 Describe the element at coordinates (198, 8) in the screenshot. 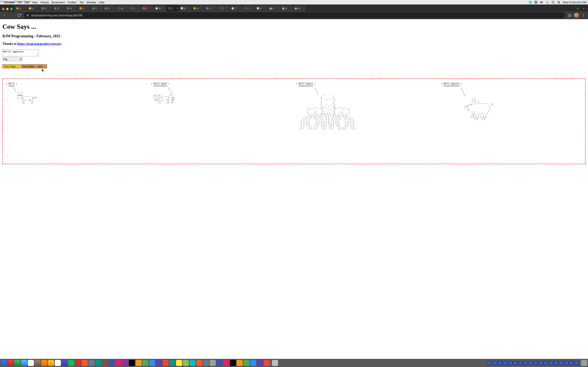

I see `browser-tab: 🟠re` at that location.